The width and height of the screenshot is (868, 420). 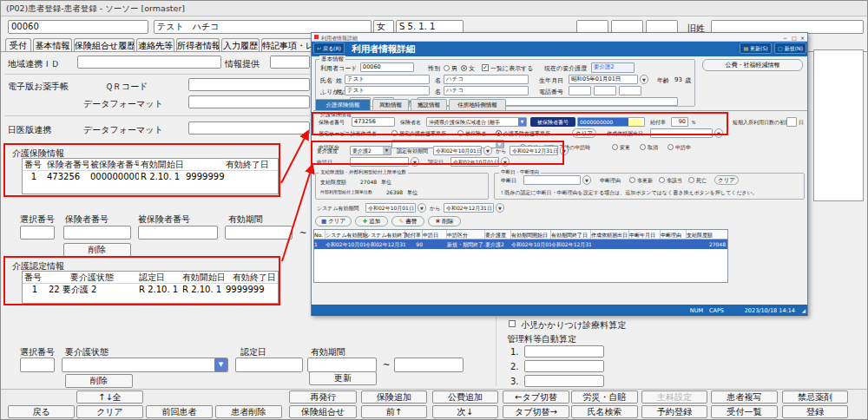 I want to click on tab-shotokusha: 所得者情報, so click(x=198, y=45).